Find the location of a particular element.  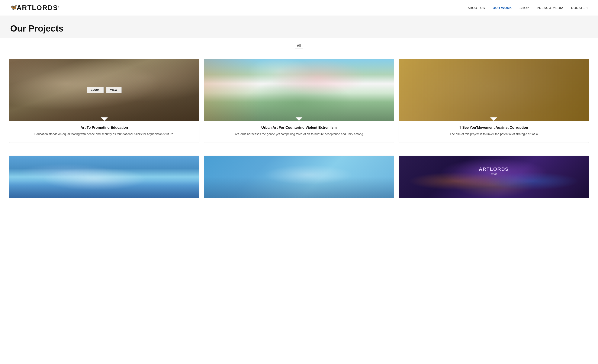

project-card-stage-event: ARTLORDS 3RYC is located at coordinates (494, 177).